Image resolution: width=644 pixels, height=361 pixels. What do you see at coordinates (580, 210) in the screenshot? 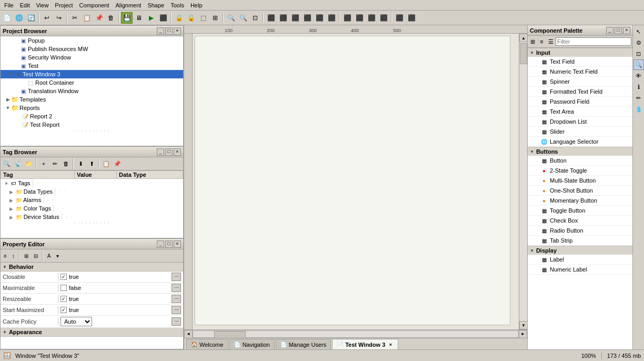
I see `palette-item-togglebutton: ▦ Toggle Button` at bounding box center [580, 210].